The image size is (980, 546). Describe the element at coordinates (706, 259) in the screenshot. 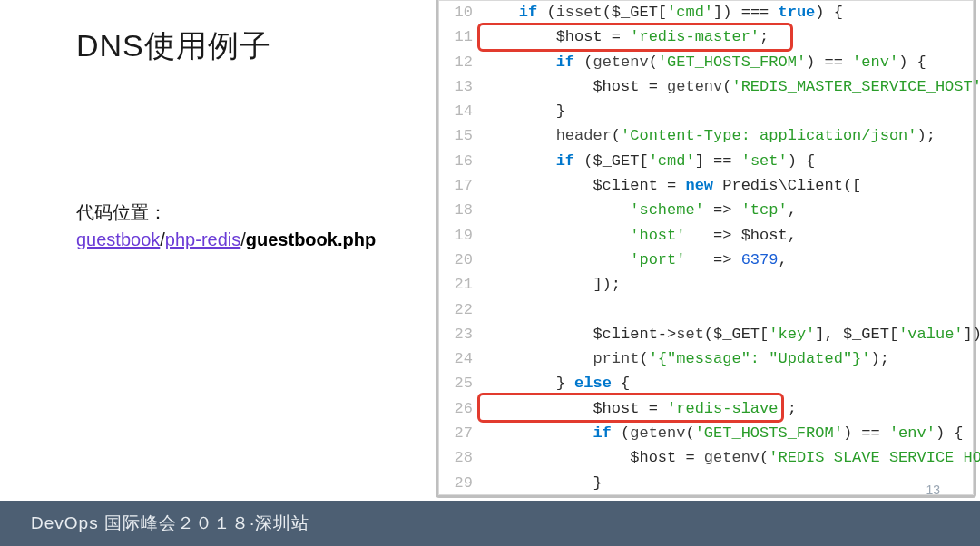

I see `code-line: 20 'port' => 6379,` at that location.